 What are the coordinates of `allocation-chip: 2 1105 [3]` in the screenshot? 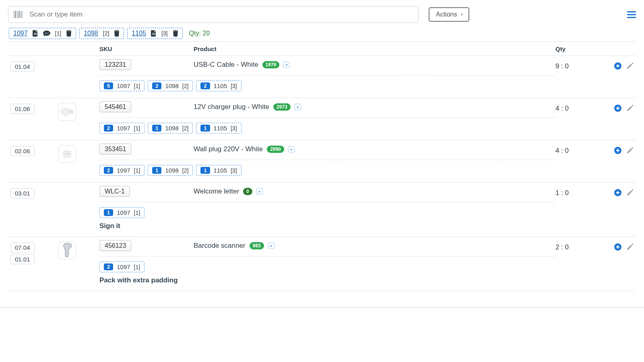 It's located at (219, 86).